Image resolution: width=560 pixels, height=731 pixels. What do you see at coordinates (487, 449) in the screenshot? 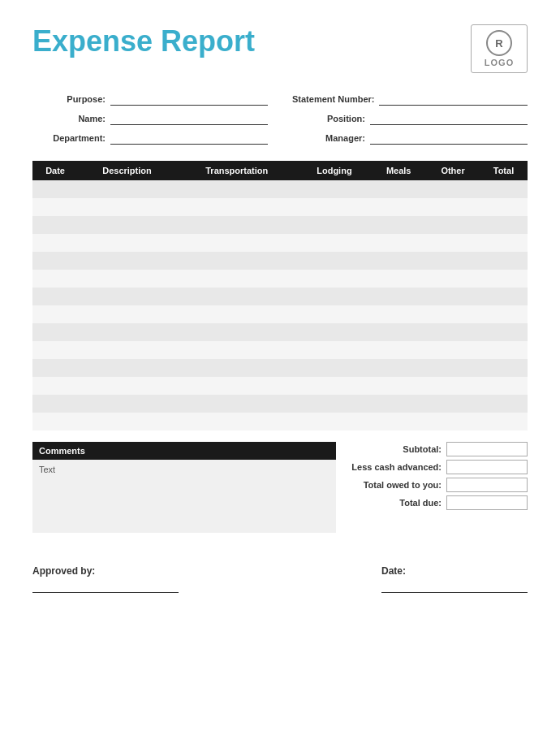
I see `subtotal-value` at bounding box center [487, 449].